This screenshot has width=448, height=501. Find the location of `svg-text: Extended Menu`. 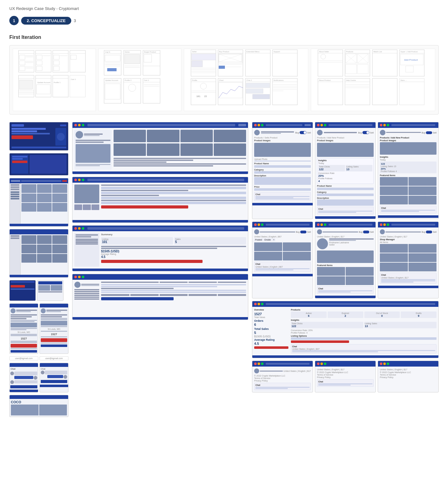

svg-text: Extended Menu is located at coordinates (253, 52).